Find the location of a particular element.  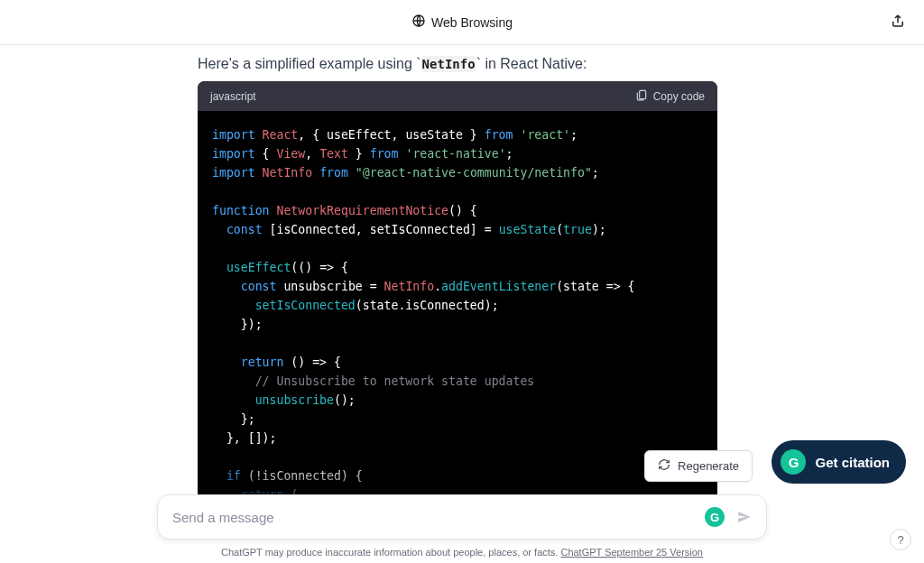

topbar-title-group: Web Browsing is located at coordinates (462, 22).